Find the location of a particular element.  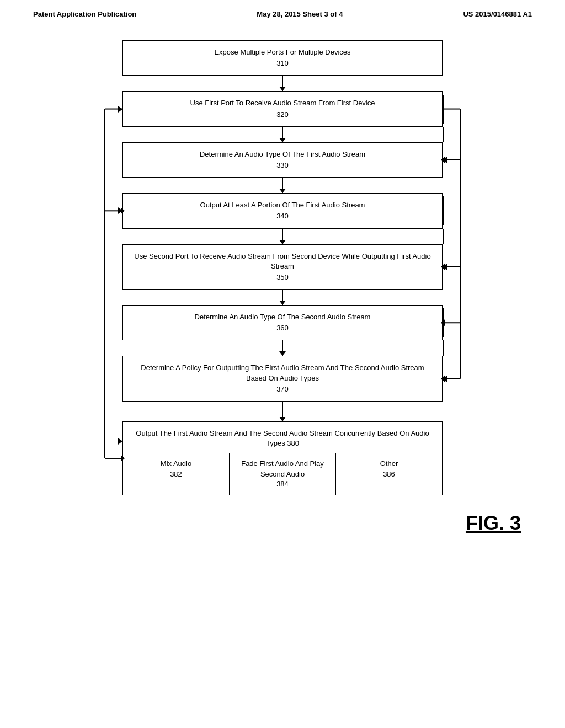

subbox-386-num: 386 is located at coordinates (389, 474).